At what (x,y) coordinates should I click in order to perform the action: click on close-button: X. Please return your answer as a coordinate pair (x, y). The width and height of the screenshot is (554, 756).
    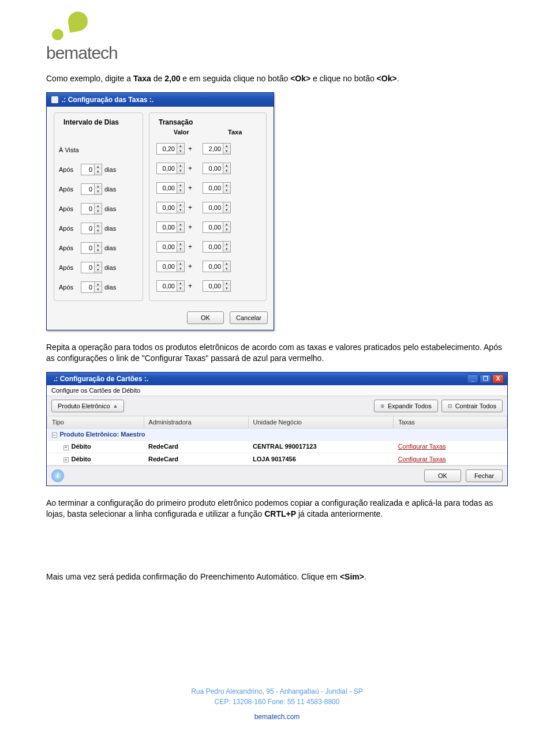
    Looking at the image, I should click on (498, 379).